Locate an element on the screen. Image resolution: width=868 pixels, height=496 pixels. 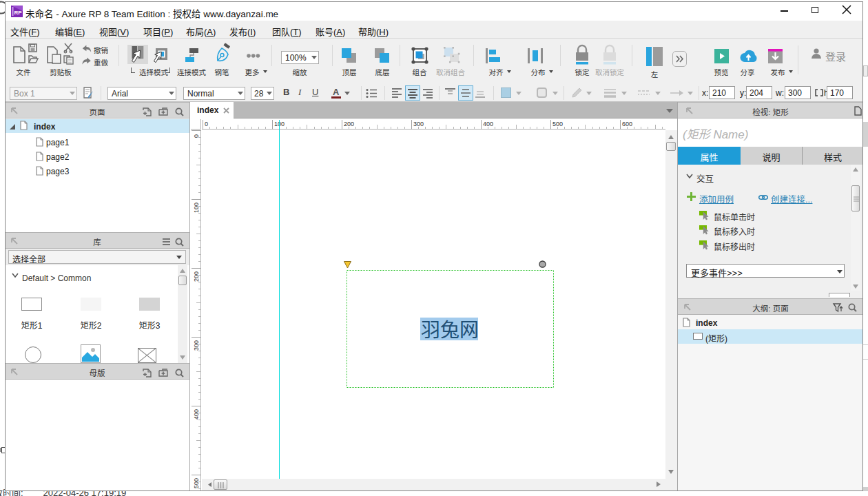
svg-text: 600 is located at coordinates (627, 124).